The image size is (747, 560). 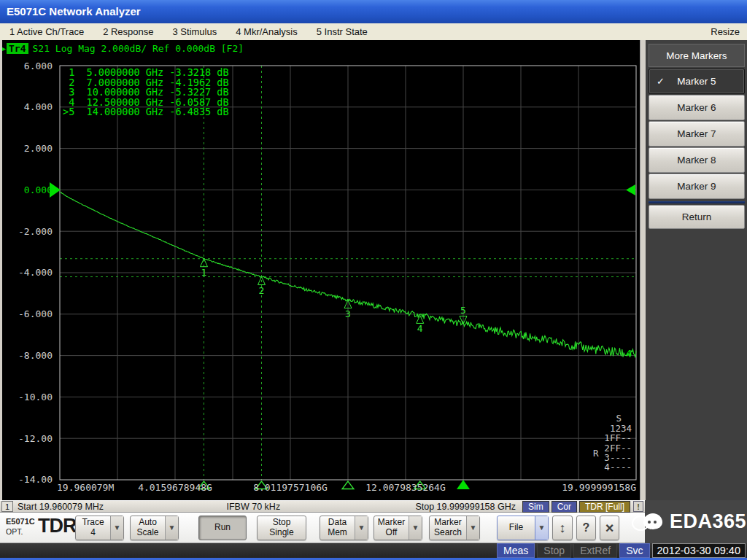 I want to click on marker-number: 1, so click(x=204, y=273).